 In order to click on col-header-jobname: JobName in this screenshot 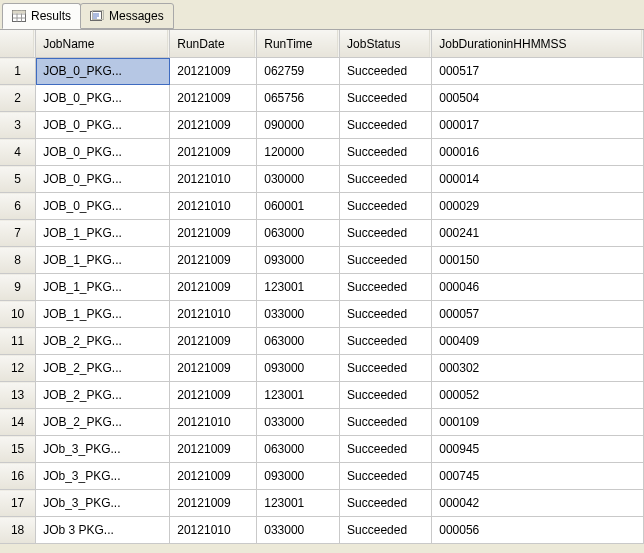, I will do `click(103, 44)`.